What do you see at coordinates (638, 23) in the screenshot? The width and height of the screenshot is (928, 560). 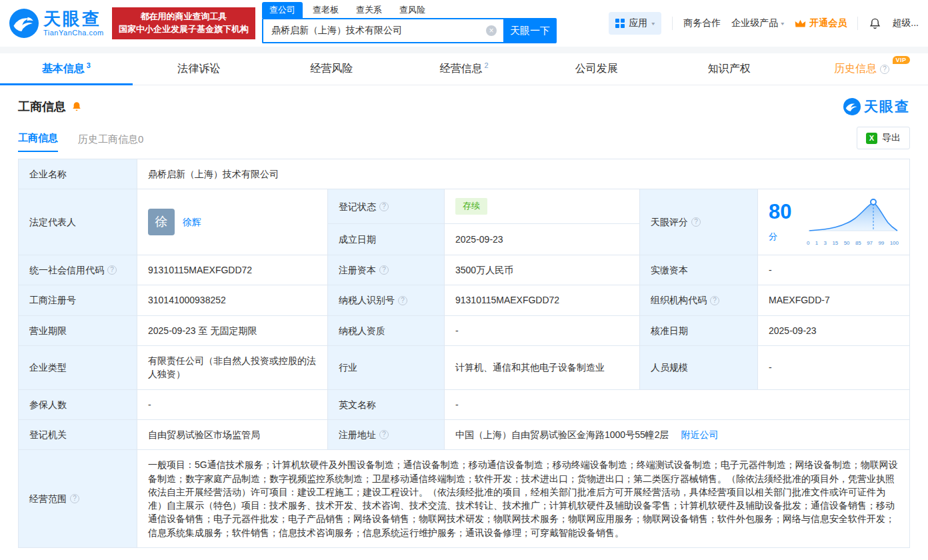 I see `apps-label: 应用` at bounding box center [638, 23].